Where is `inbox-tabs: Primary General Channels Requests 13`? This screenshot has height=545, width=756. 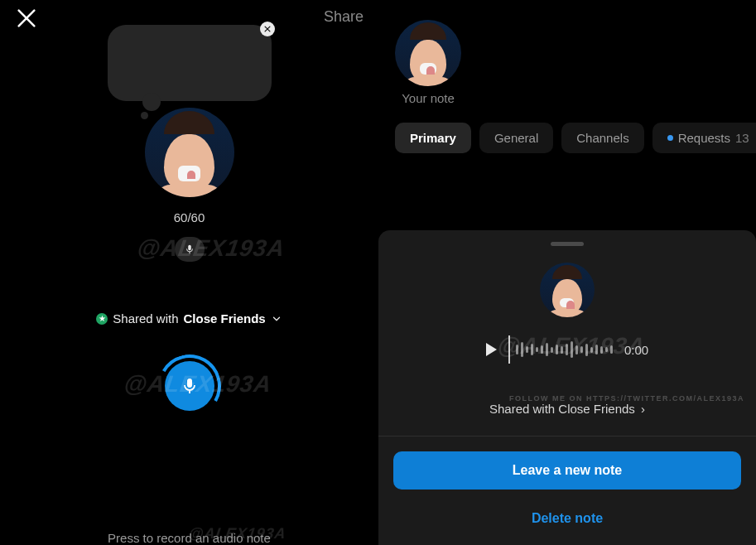
inbox-tabs: Primary General Channels Requests 13 is located at coordinates (575, 137).